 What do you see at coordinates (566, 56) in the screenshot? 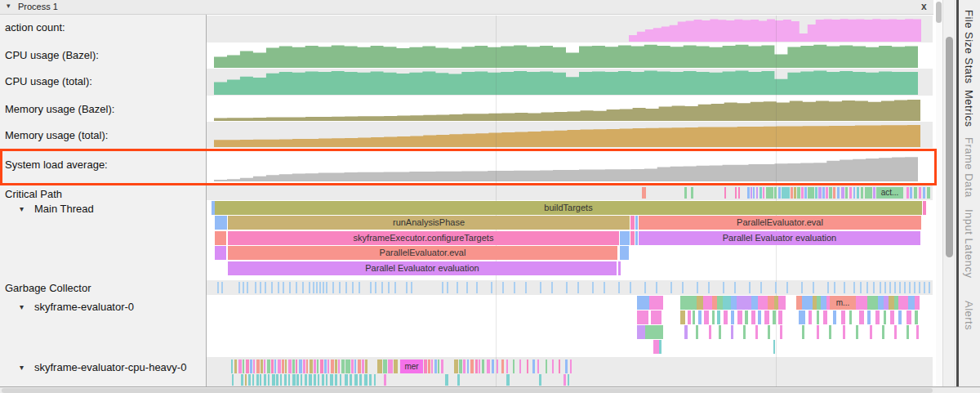
I see `cpu-usage-bazel-chart` at bounding box center [566, 56].